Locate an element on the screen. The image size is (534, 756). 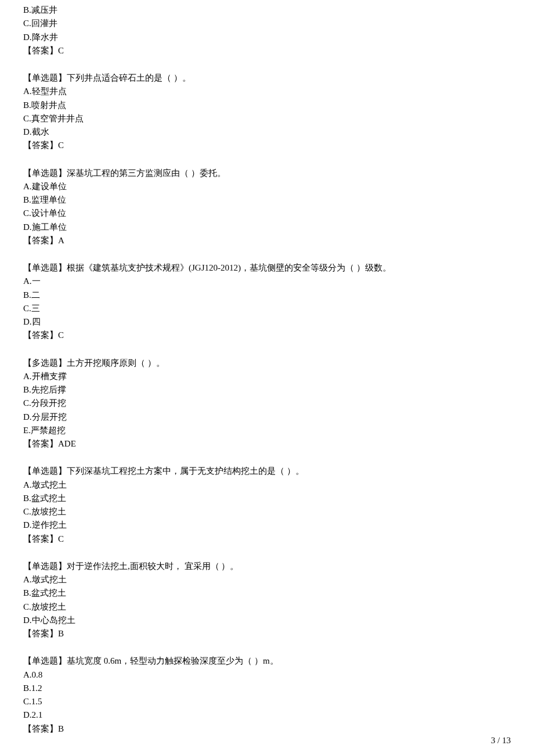
question-option: A.开槽支撑 is located at coordinates (267, 376).